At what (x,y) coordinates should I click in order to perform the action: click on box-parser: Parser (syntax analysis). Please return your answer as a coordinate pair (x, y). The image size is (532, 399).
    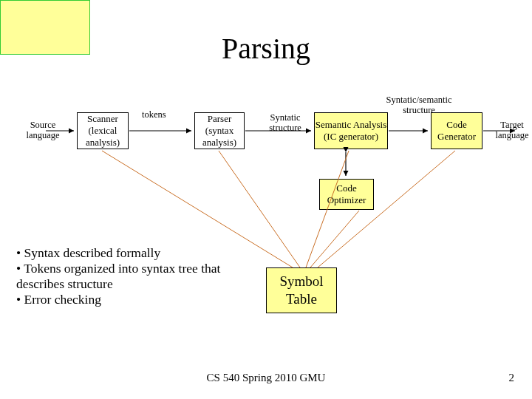
    Looking at the image, I should click on (219, 131).